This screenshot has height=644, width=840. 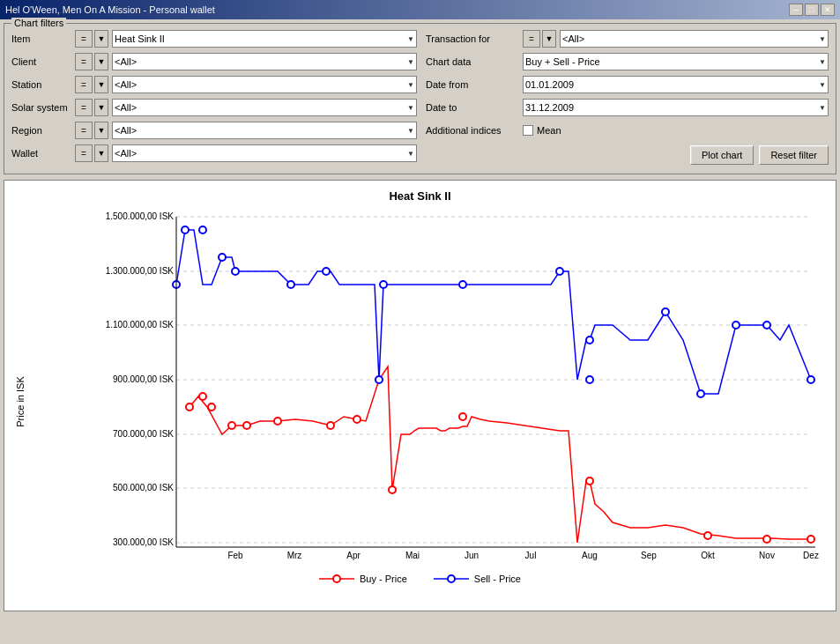 What do you see at coordinates (474, 130) in the screenshot?
I see `additional-label: Additional indices` at bounding box center [474, 130].